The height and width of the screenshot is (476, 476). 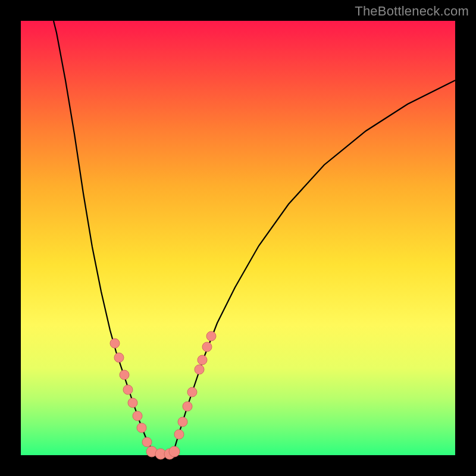 I want to click on data-points-left, so click(x=131, y=393).